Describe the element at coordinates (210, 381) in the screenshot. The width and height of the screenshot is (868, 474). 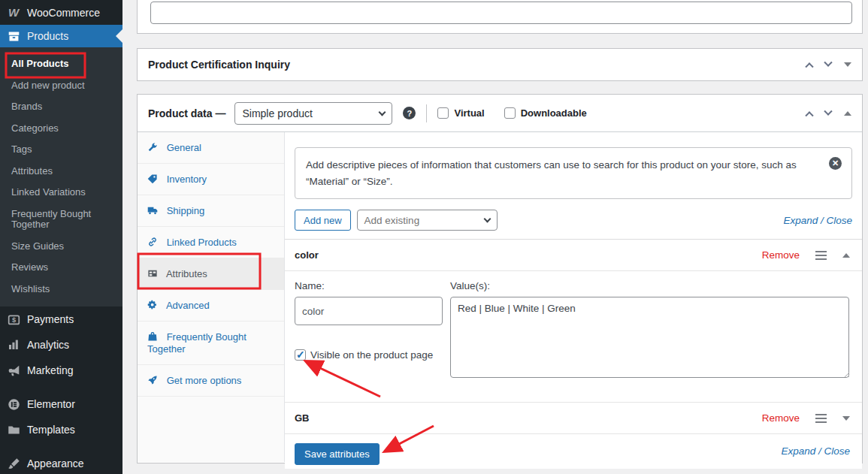
I see `tab-get-more-options: Get more options` at that location.